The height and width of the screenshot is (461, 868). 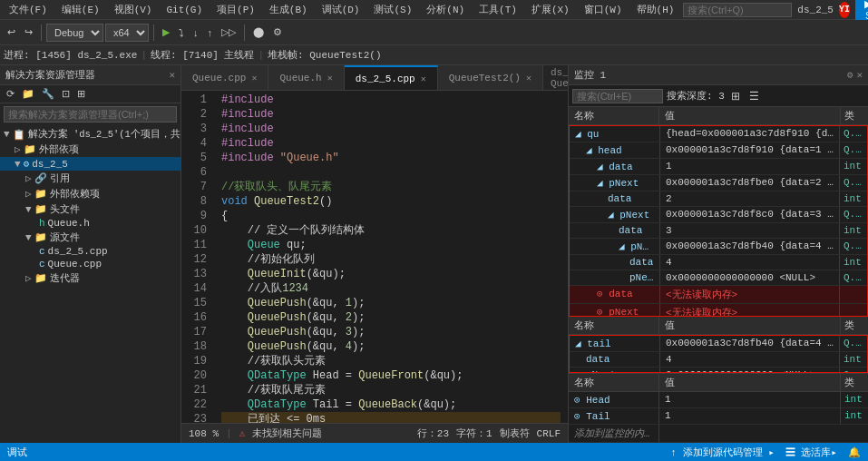 I want to click on menu-extensions: 扩展(X), so click(x=551, y=9).